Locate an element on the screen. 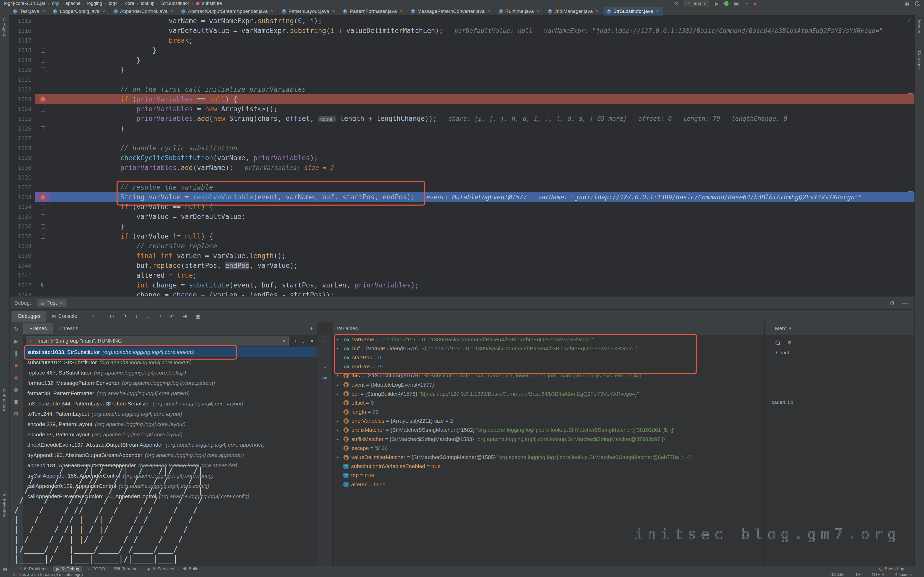  indent-style: 4 spaces is located at coordinates (903, 575).